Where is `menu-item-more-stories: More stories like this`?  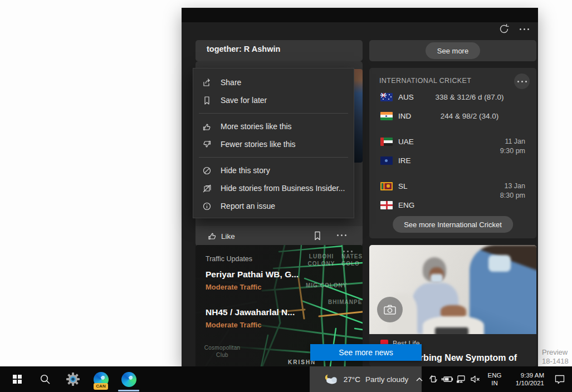 menu-item-more-stories: More stories like this is located at coordinates (273, 126).